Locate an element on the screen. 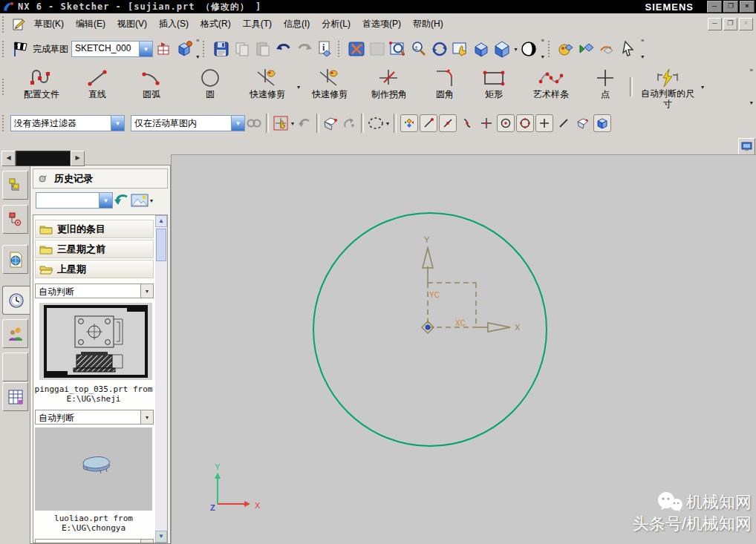 This screenshot has width=756, height=544. history-folder-older: 更旧的条目 is located at coordinates (94, 229).